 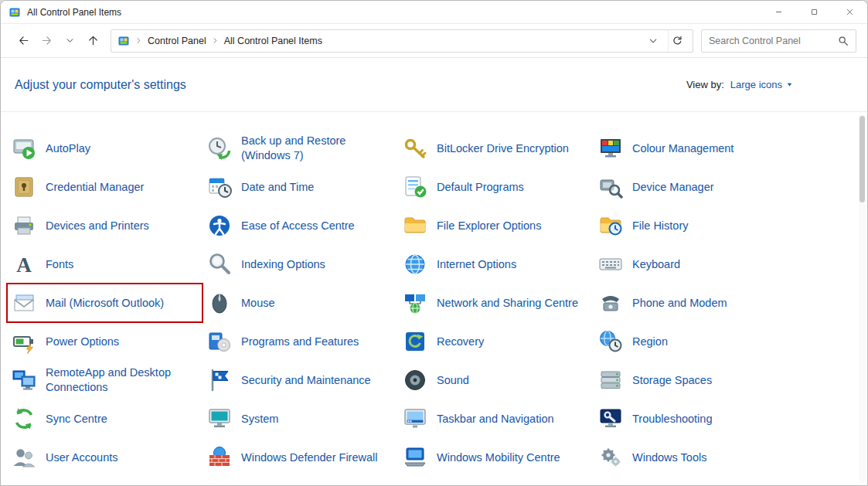 What do you see at coordinates (762, 85) in the screenshot?
I see `view-by-dropdown: Large icons` at bounding box center [762, 85].